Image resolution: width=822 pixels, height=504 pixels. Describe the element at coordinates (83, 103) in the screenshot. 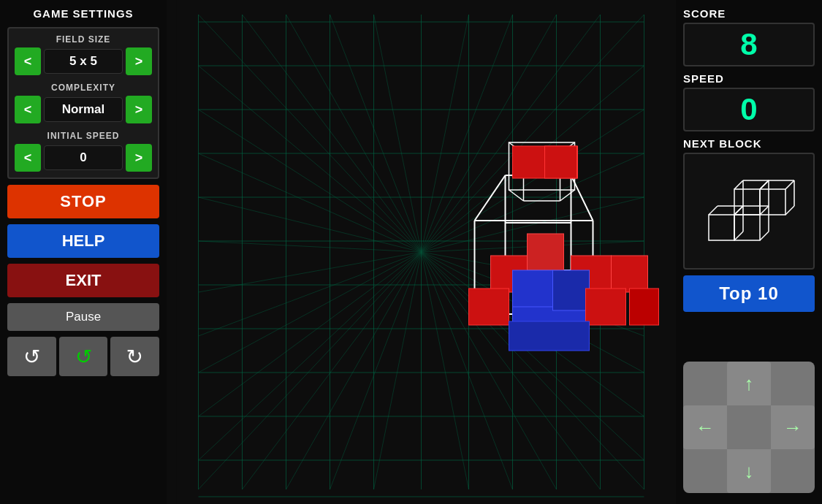

I see `settings-box: FIELD SIZE < 5 x 5 > COMPLEXITY < Normal…` at that location.